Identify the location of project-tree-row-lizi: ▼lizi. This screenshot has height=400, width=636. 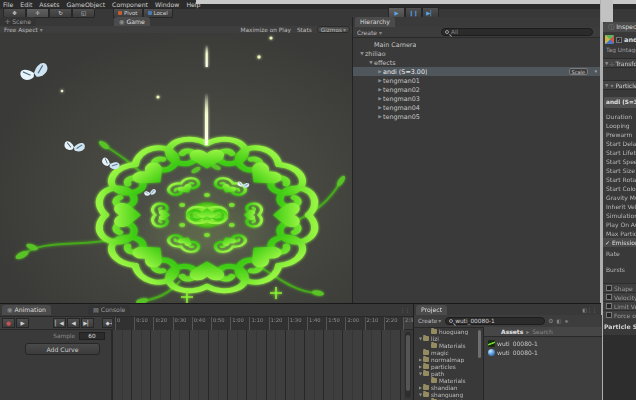
(448, 338).